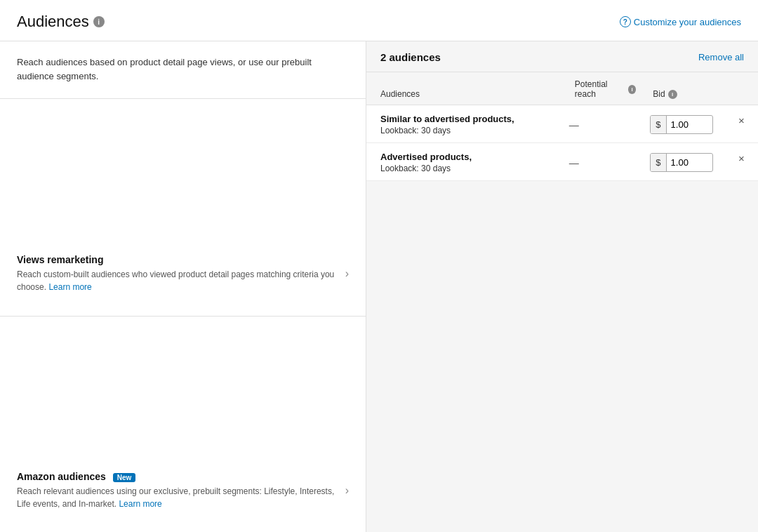 The height and width of the screenshot is (532, 758). I want to click on col-audiences-header: Audiences, so click(463, 88).